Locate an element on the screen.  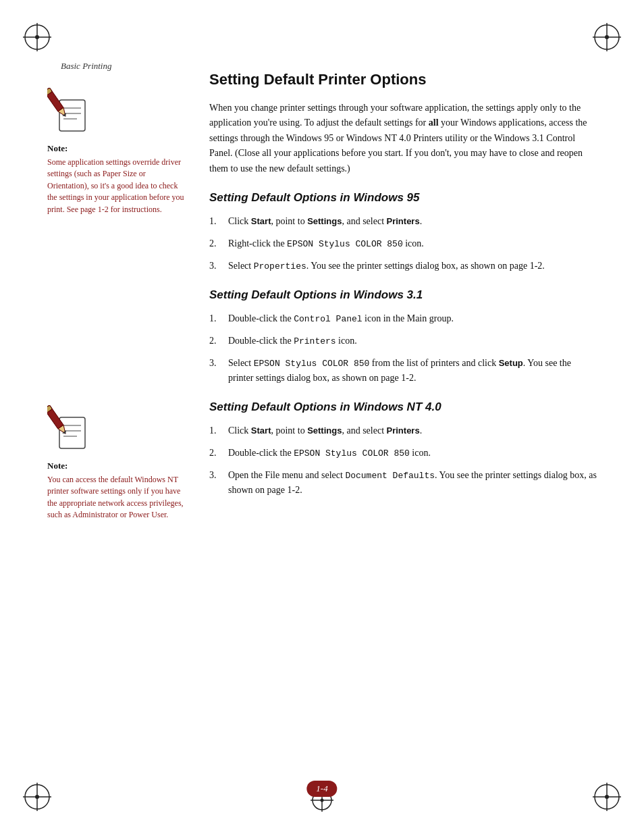
section3-heading: Setting Default Options in Windows NT 4.… is located at coordinates (403, 407).